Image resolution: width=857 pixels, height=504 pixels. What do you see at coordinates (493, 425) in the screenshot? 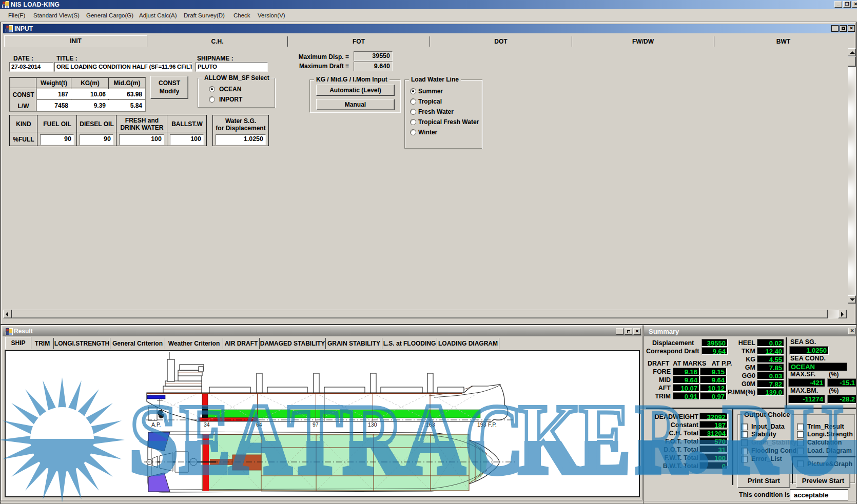
I see `svg-text: F.P.` at bounding box center [493, 425].